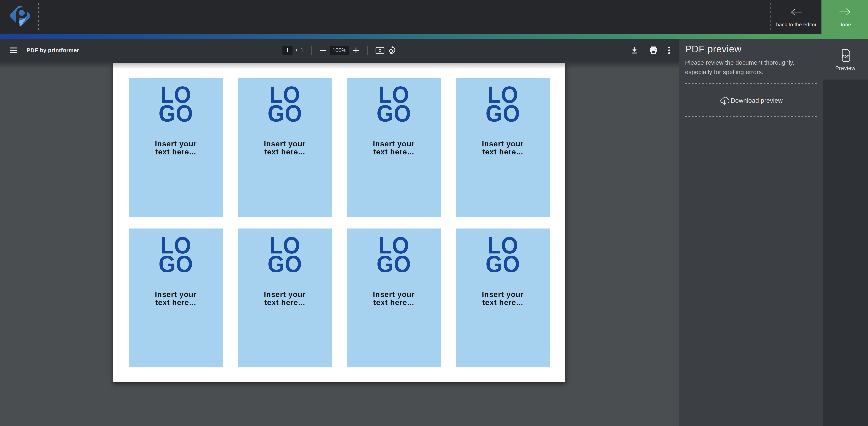 The height and width of the screenshot is (426, 868). What do you see at coordinates (797, 25) in the screenshot?
I see `back-to-editor-label: back to the editor` at bounding box center [797, 25].